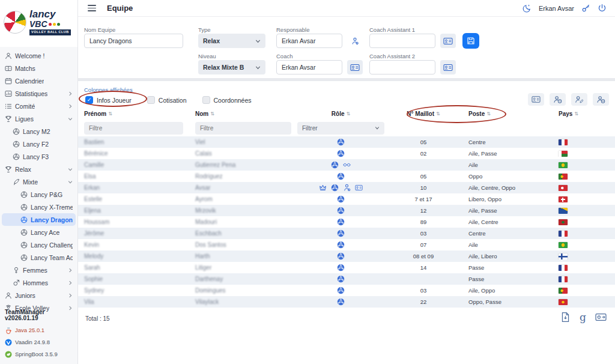  Describe the element at coordinates (246, 114) in the screenshot. I see `column-header-nom: Nom⇅` at that location.